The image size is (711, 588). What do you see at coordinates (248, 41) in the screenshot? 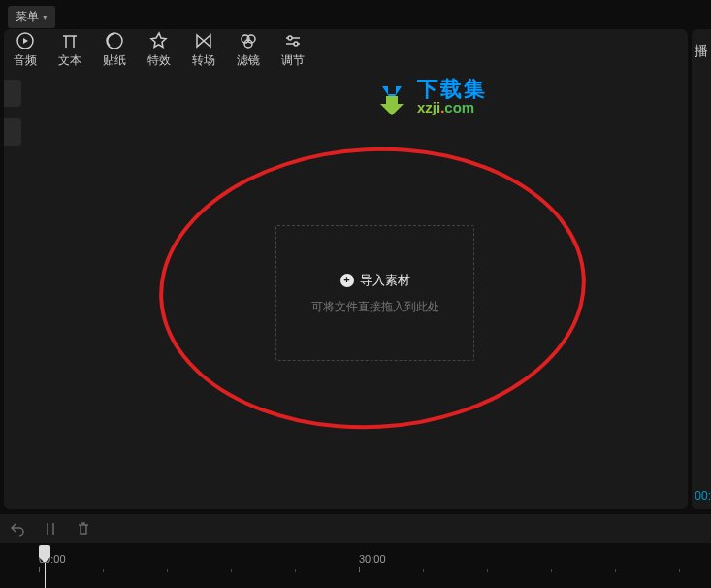
I see `filter-icon` at bounding box center [248, 41].